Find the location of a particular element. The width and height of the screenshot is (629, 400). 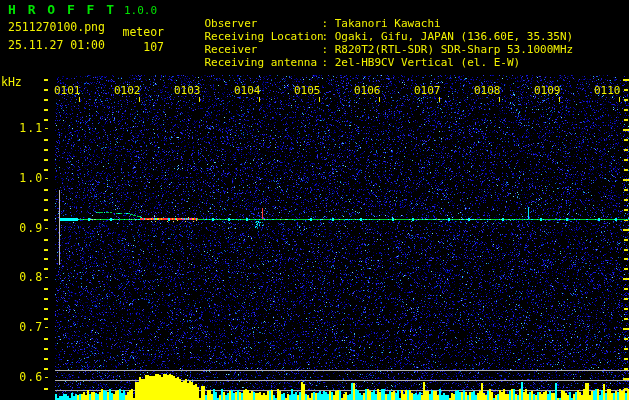

time-label: 0107 is located at coordinates (427, 90).